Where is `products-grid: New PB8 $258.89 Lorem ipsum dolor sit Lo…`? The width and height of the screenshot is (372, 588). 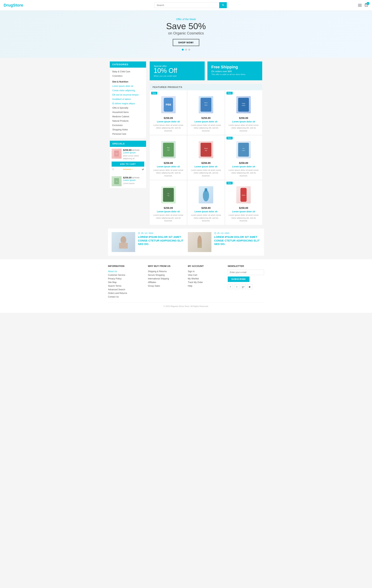
products-grid: New PB8 $258.89 Lorem ipsum dolor sit Lo… is located at coordinates (206, 158).